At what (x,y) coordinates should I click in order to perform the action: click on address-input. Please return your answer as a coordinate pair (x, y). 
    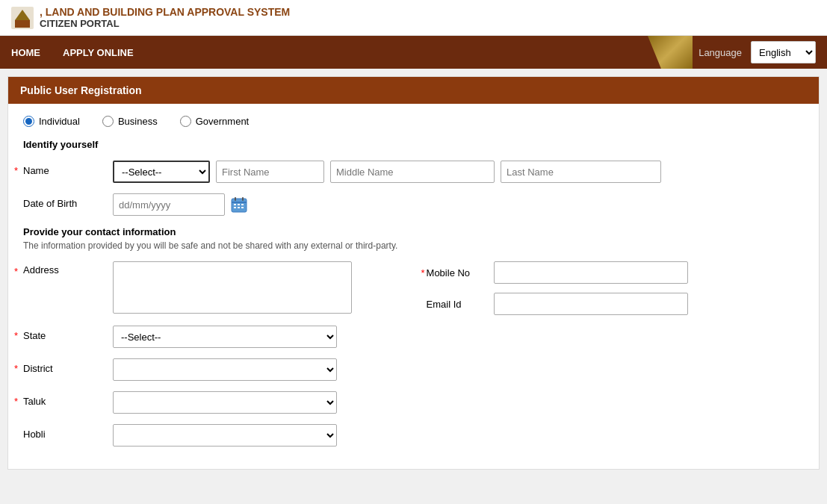
    Looking at the image, I should click on (232, 287).